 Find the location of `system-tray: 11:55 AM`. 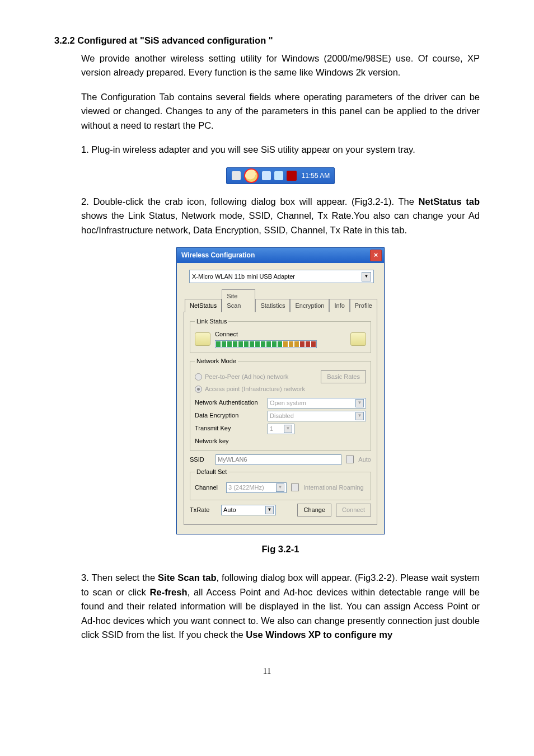

system-tray: 11:55 AM is located at coordinates (281, 176).